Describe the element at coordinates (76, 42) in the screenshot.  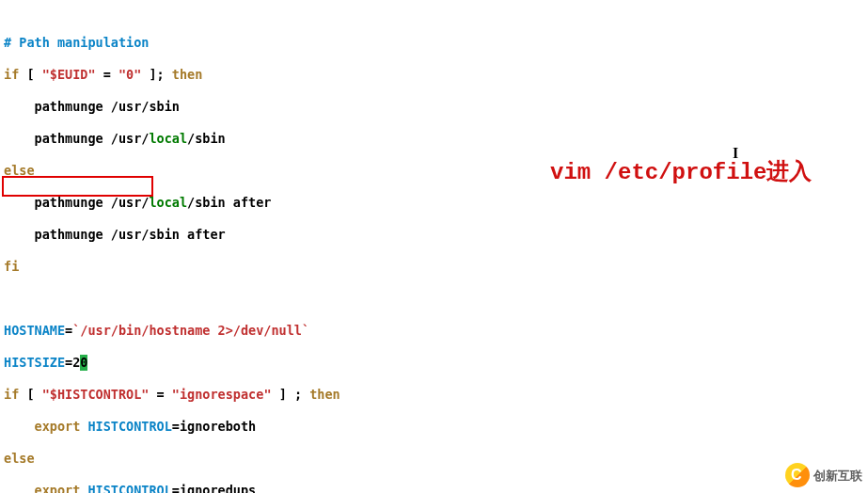
I see `comment: # Path manipulation` at that location.